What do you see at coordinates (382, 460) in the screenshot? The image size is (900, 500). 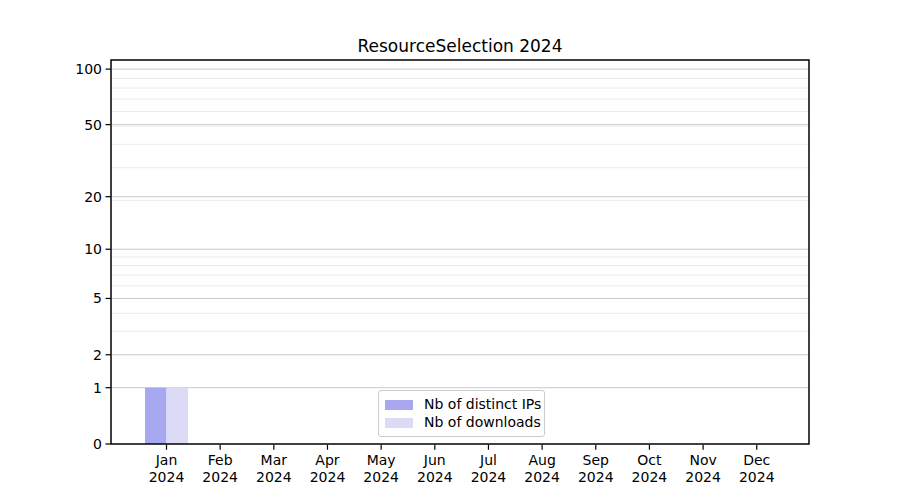 I see `x-tick-label-month: May` at bounding box center [382, 460].